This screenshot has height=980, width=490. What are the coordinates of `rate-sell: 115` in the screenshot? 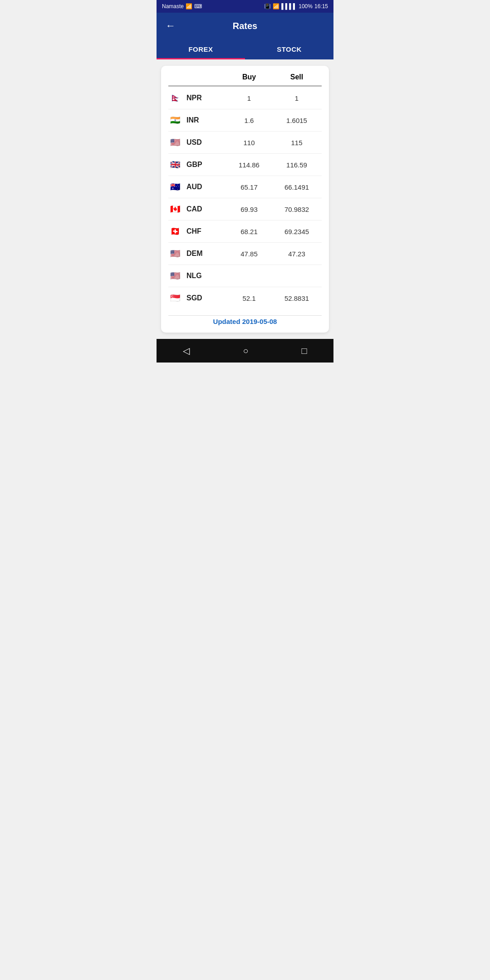 It's located at (297, 142).